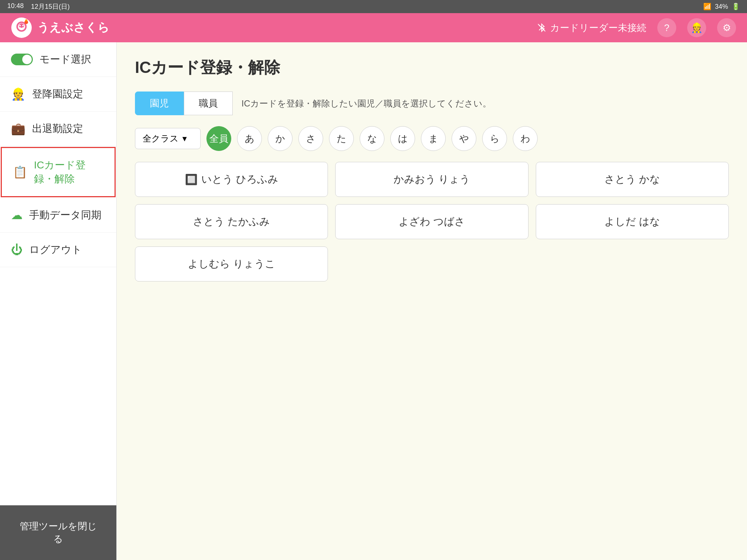  I want to click on person-name-1: かみおう りょう, so click(432, 179).